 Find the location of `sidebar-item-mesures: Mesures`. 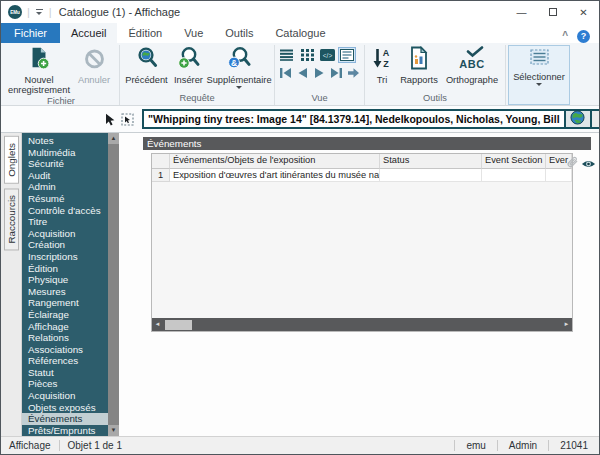

sidebar-item-mesures: Mesures is located at coordinates (65, 292).